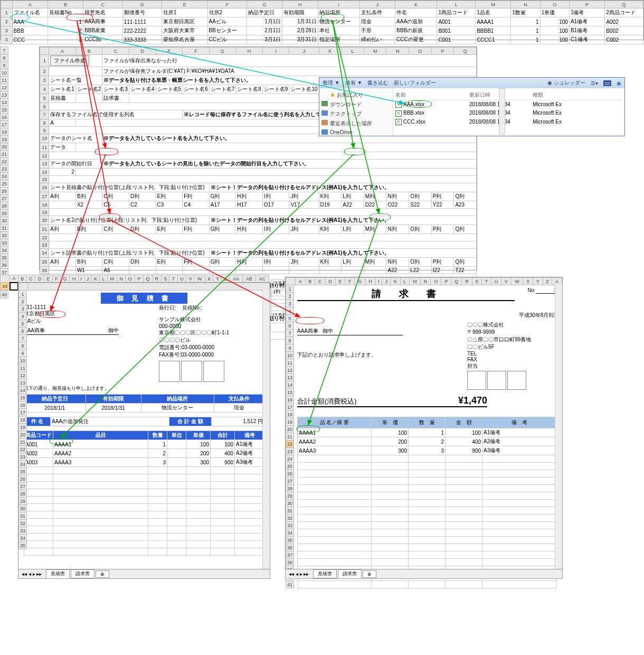 The height and width of the screenshot is (655, 644). Describe the element at coordinates (356, 114) in the screenshot. I see `desktop: デスクトップ` at that location.